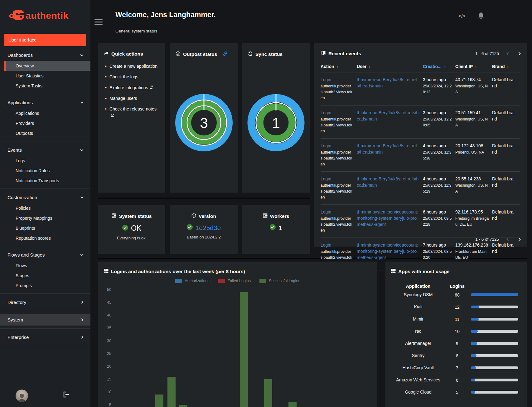 The height and width of the screenshot is (407, 532). Describe the element at coordinates (132, 238) in the screenshot. I see `system-status-description: Everything is ok.` at that location.